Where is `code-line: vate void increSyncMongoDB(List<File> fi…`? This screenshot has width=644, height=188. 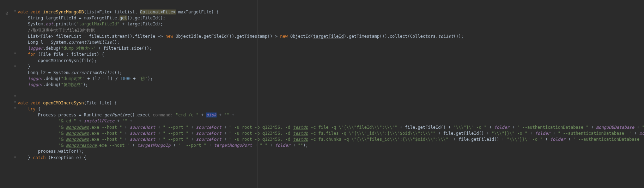
code-line: vate void increSyncMongoDB(List<File> fi… is located at coordinates (331, 12).